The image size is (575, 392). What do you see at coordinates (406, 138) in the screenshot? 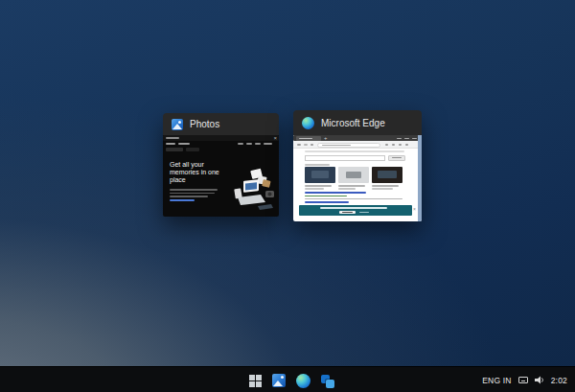
I see `maximize-icon` at bounding box center [406, 138].